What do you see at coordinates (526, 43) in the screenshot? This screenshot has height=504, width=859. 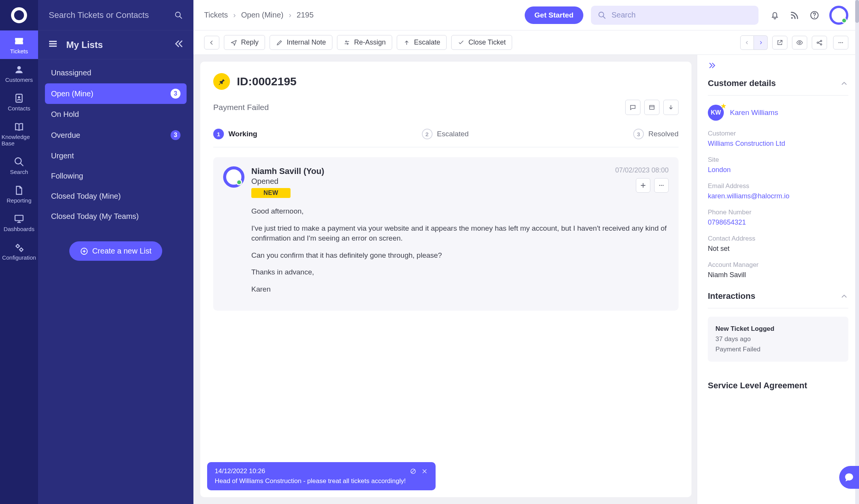 I see `action-bar: Reply Internal Note Re-Assign Escalate C…` at bounding box center [526, 43].